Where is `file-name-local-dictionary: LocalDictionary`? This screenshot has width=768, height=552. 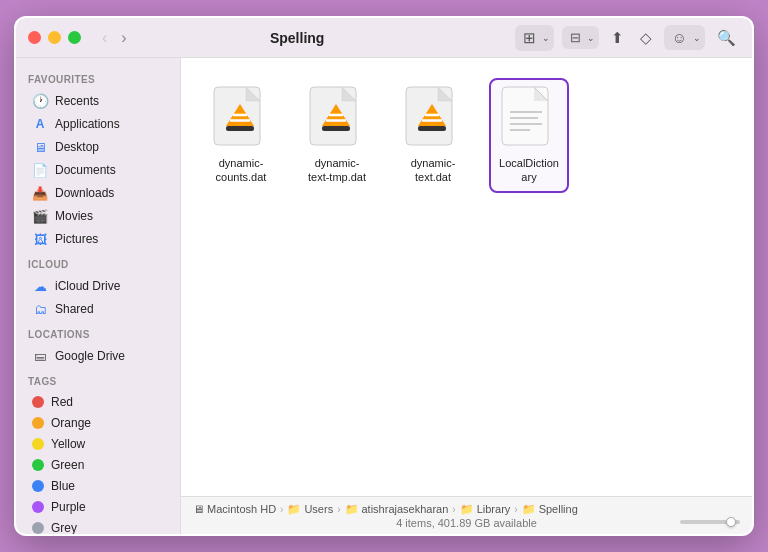
file-name-local-dictionary: LocalDictionary is located at coordinates (529, 170).